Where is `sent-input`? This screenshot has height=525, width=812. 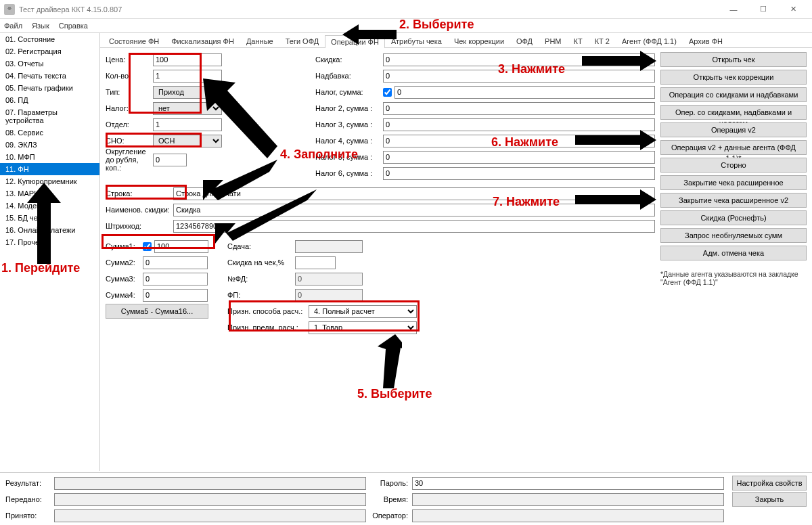
sent-input is located at coordinates (210, 499).